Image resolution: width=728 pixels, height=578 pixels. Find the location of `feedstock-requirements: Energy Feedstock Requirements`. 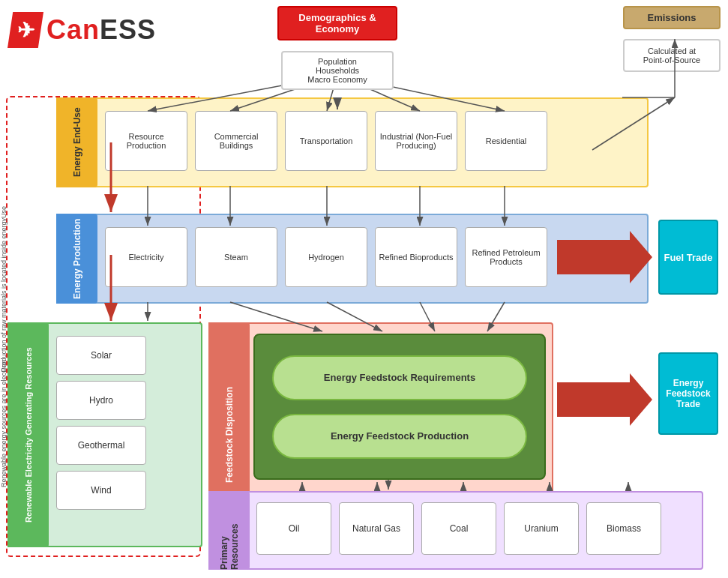

feedstock-requirements: Energy Feedstock Requirements is located at coordinates (400, 378).